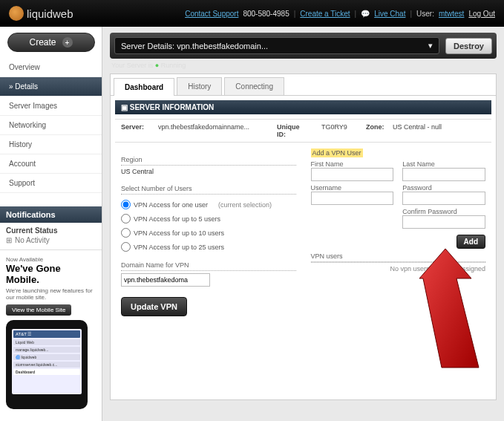 This screenshot has height=421, width=504. I want to click on server-info-header: ▣ SERVER INFORMATION, so click(303, 107).